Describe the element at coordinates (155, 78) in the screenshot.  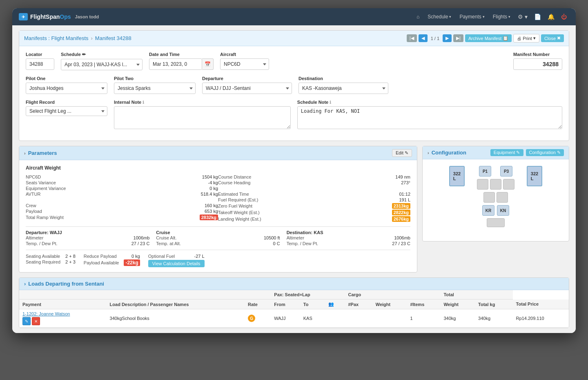
I see `pilot-two-label: Pilot Two` at that location.